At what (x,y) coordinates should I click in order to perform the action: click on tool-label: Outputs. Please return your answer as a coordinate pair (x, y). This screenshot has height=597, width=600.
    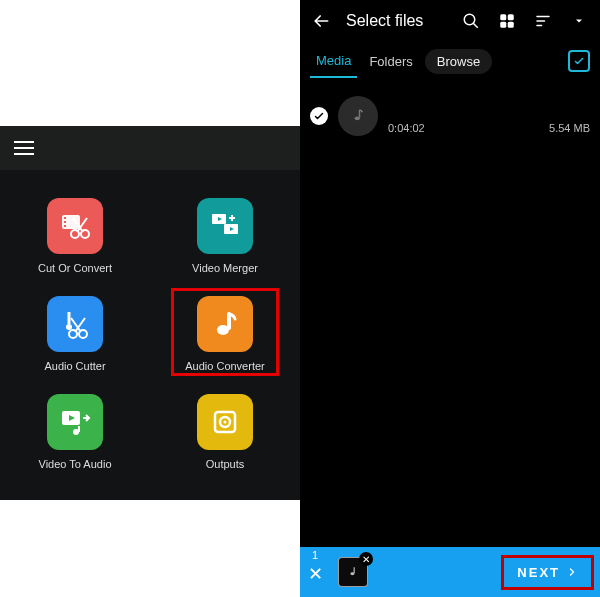
    Looking at the image, I should click on (226, 464).